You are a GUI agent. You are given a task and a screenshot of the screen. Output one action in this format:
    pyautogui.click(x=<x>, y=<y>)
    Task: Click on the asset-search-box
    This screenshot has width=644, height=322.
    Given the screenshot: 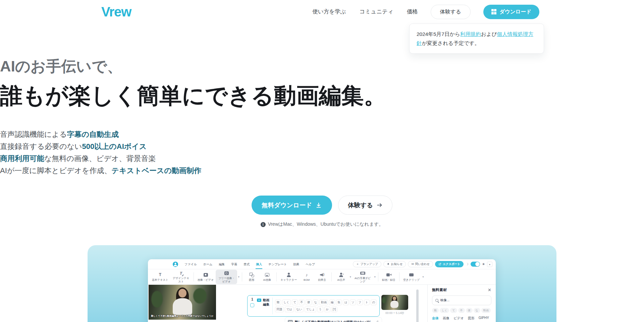 What is the action you would take?
    pyautogui.click(x=462, y=301)
    